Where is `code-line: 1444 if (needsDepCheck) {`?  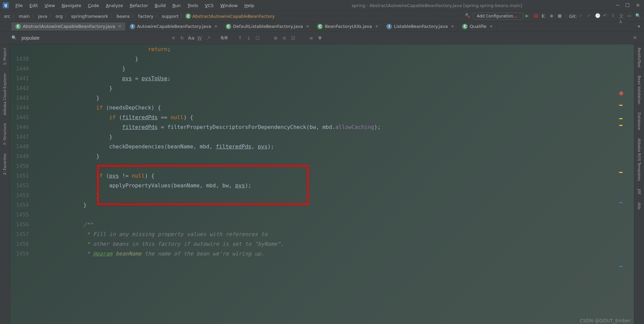
code-line: 1444 if (needsDepCheck) { is located at coordinates (322, 107).